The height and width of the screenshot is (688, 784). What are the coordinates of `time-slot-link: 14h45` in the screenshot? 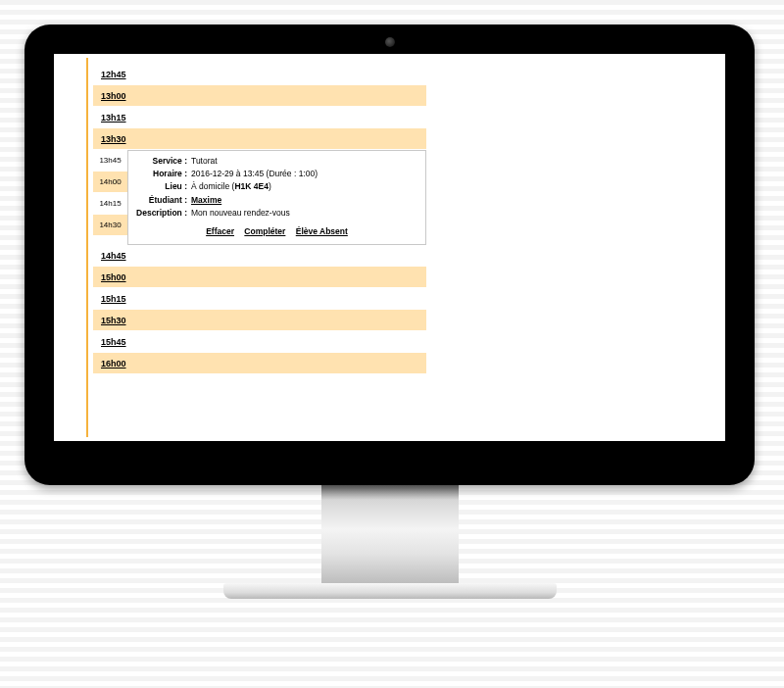 It's located at (114, 256).